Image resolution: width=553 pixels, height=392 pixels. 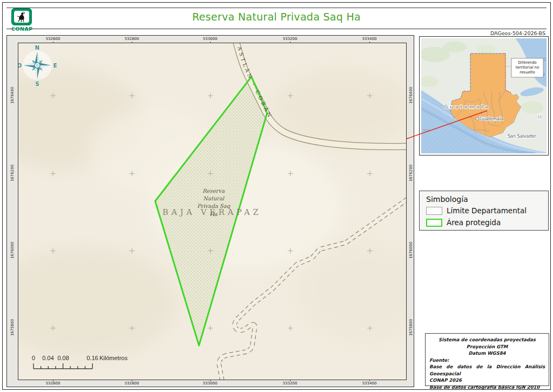 What do you see at coordinates (113, 358) in the screenshot?
I see `scale-unit: Kilómetros` at bounding box center [113, 358].